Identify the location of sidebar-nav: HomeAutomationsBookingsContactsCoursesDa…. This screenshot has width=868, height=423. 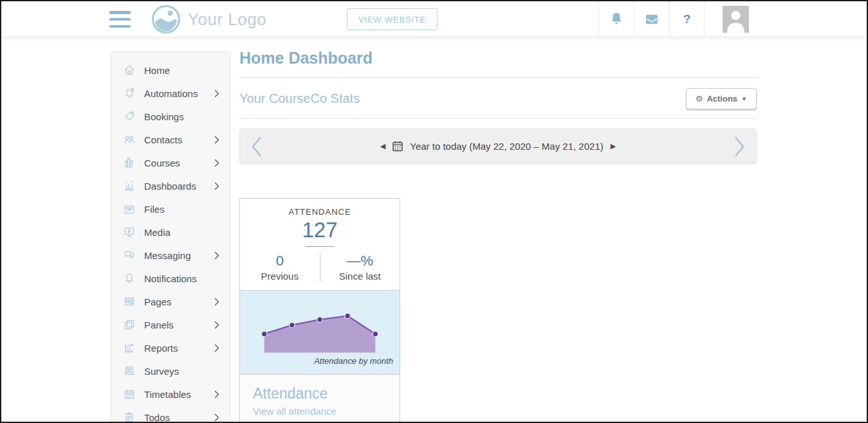
(171, 237).